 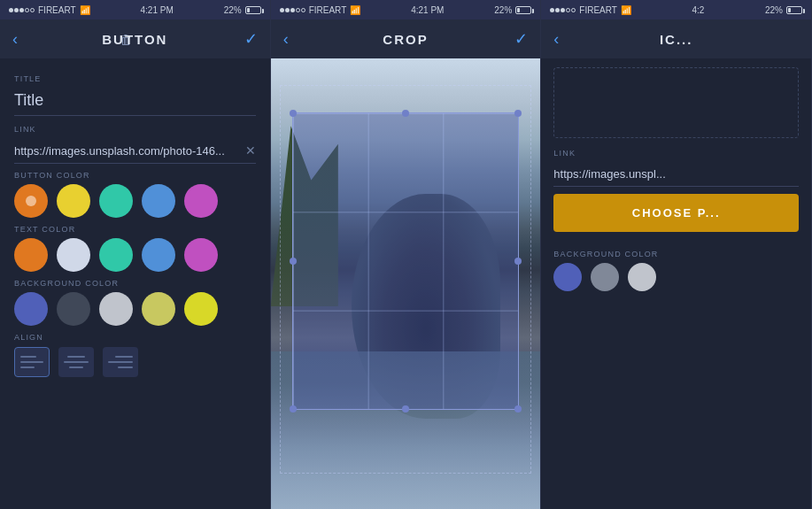 I want to click on check-button-2: ✓, so click(x=521, y=39).